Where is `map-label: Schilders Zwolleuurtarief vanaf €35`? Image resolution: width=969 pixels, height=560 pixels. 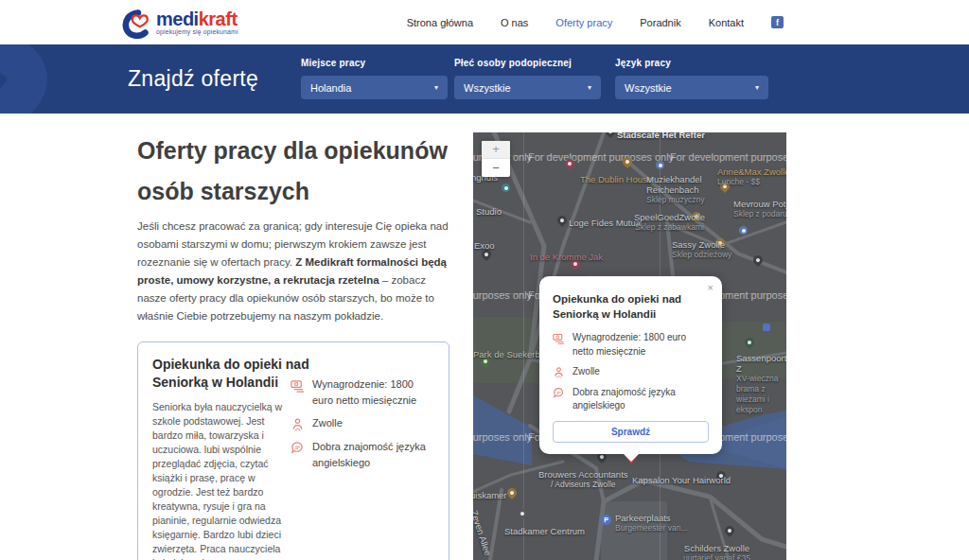
map-label: Schilders Zwolleuurtarief vanaf €35 is located at coordinates (717, 551).